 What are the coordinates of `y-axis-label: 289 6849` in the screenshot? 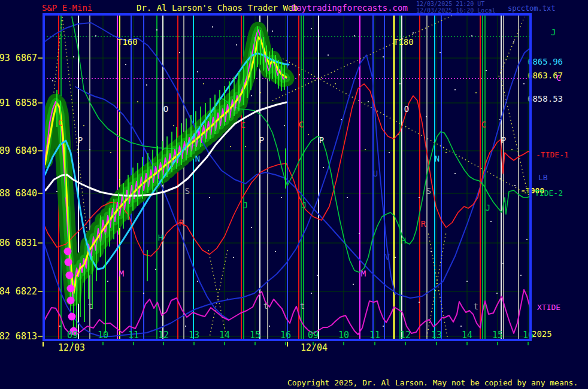 It's located at (19, 151).